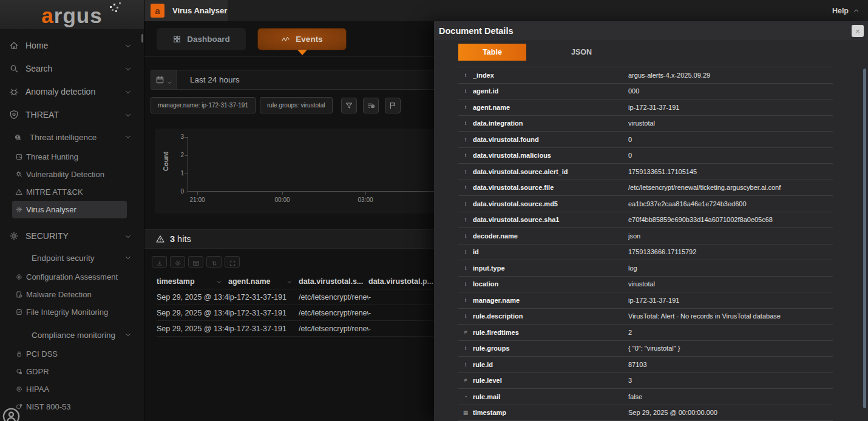 The width and height of the screenshot is (868, 421). Describe the element at coordinates (39, 69) in the screenshot. I see `sidebar-item-label: Search` at that location.